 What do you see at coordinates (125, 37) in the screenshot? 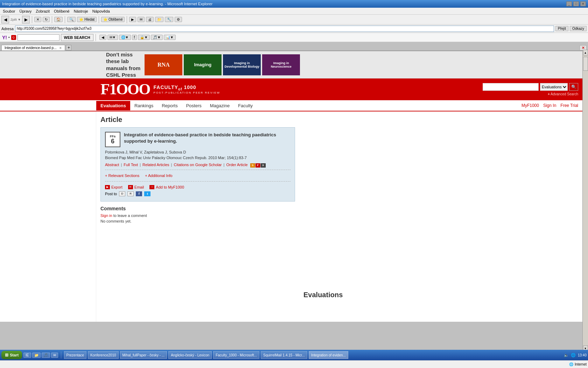
I see `yahoo-tb-3: 🌐▼` at bounding box center [125, 37].